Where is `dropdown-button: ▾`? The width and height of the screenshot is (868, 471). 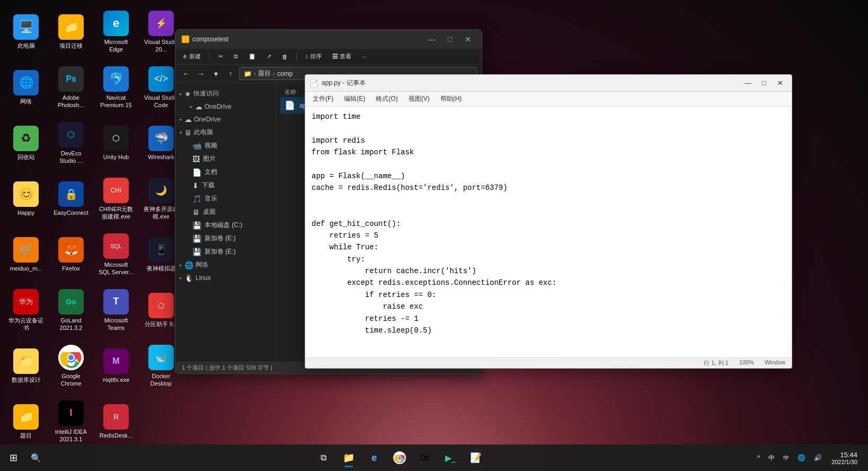
dropdown-button: ▾ is located at coordinates (216, 74).